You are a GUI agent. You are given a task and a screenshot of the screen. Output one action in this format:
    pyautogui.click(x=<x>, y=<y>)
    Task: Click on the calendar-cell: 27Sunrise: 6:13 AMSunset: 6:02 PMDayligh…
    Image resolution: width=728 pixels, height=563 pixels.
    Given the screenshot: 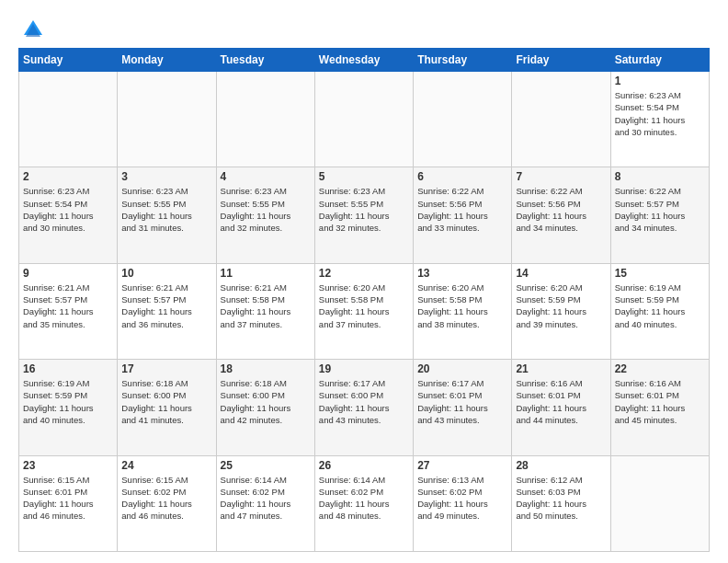 What is the action you would take?
    pyautogui.click(x=463, y=503)
    